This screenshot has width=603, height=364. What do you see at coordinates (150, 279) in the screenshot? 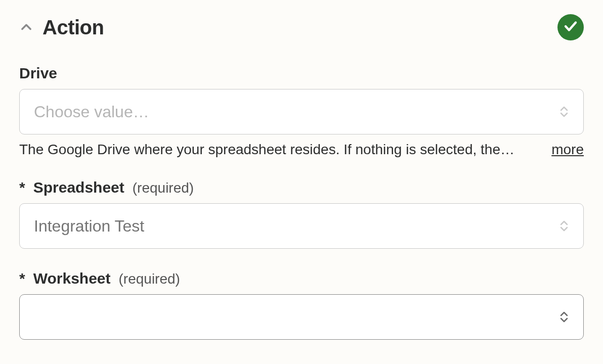
I see `worksheet-required: (required)` at bounding box center [150, 279].